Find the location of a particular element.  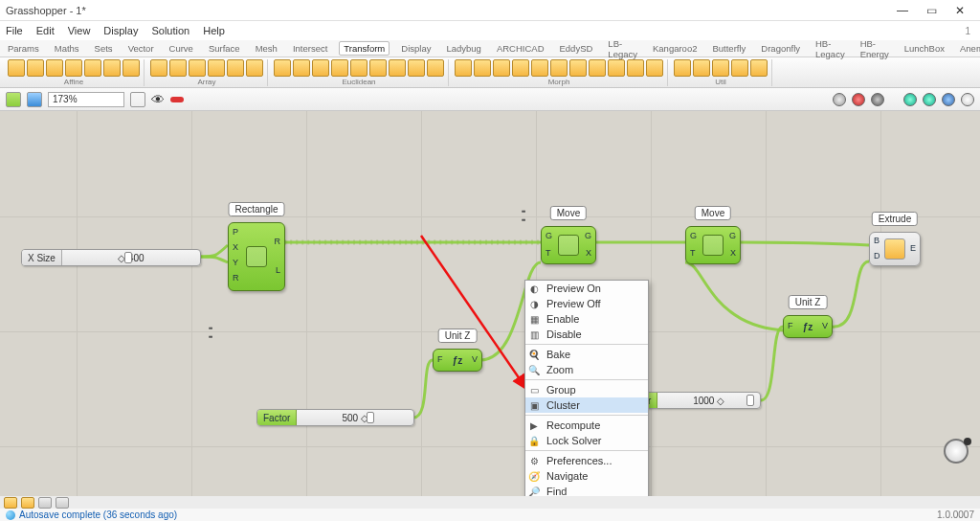

new-file-icon is located at coordinates (13, 100).